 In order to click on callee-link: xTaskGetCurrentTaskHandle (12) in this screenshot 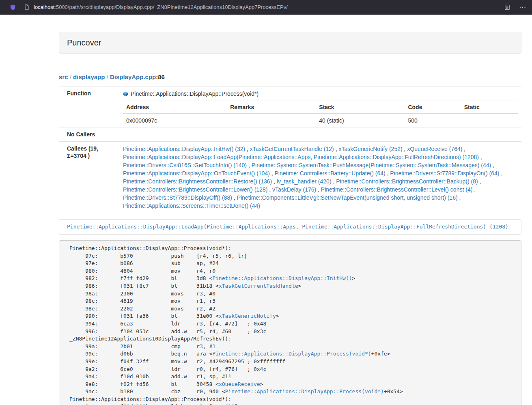, I will do `click(292, 149)`.